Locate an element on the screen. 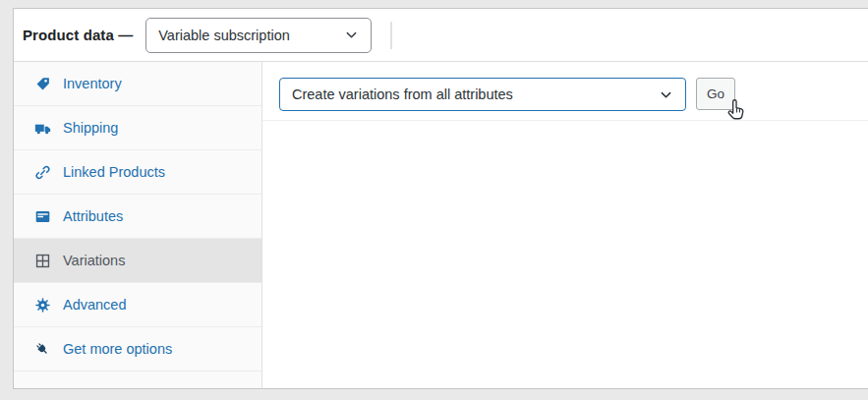 The height and width of the screenshot is (400, 868). go-button-wrap: Go is located at coordinates (716, 94).